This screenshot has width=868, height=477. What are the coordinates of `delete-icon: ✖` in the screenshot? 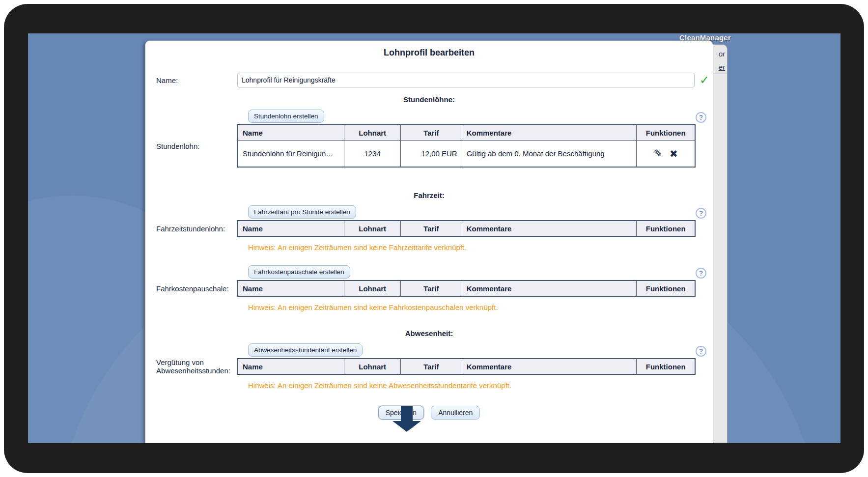 It's located at (674, 154).